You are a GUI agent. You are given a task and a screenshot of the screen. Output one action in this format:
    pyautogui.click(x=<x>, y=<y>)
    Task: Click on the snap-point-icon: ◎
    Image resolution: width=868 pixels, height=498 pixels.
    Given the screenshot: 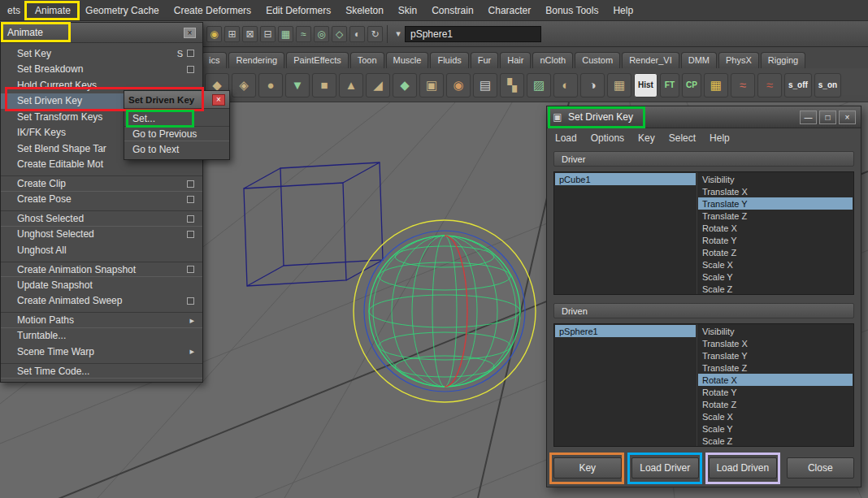 What is the action you would take?
    pyautogui.click(x=322, y=34)
    